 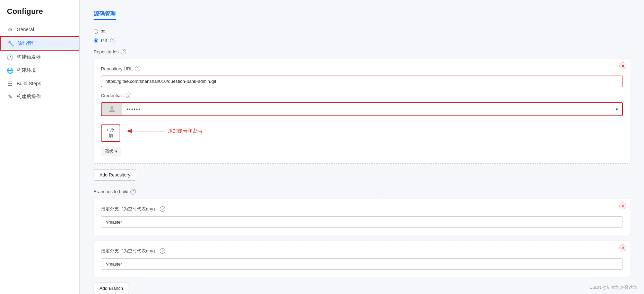 What do you see at coordinates (111, 191) in the screenshot?
I see `branches-label-text: Branches to build` at bounding box center [111, 191].